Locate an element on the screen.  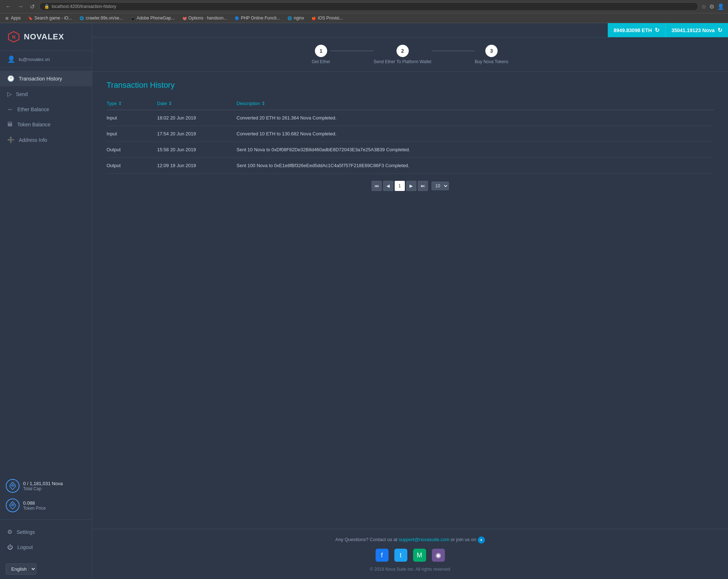
apps-grid-icon: ⊞ is located at coordinates (7, 18).